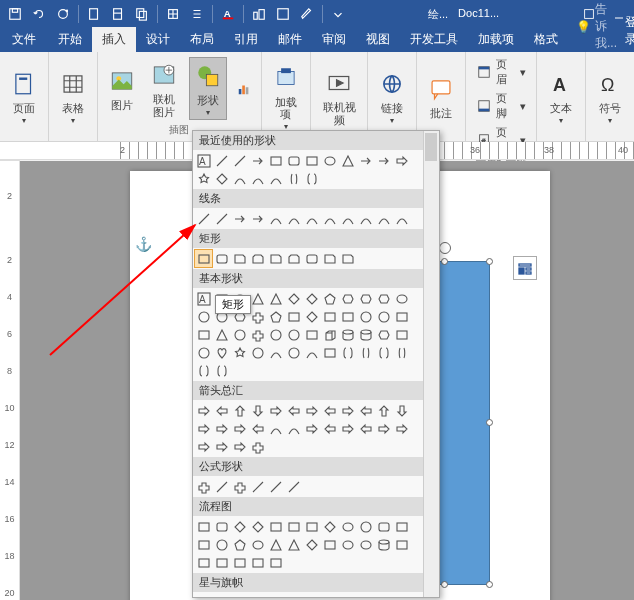 The image size is (634, 600). What do you see at coordinates (122, 88) in the screenshot?
I see `pictures-button: 图片` at bounding box center [122, 88].